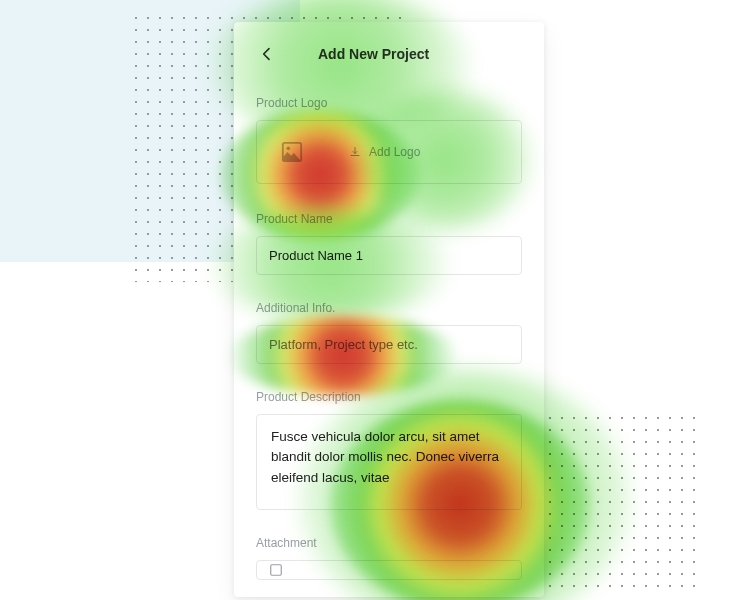 Image resolution: width=750 pixels, height=600 pixels. What do you see at coordinates (389, 308) in the screenshot?
I see `label-additional-info: Additional Info.` at bounding box center [389, 308].